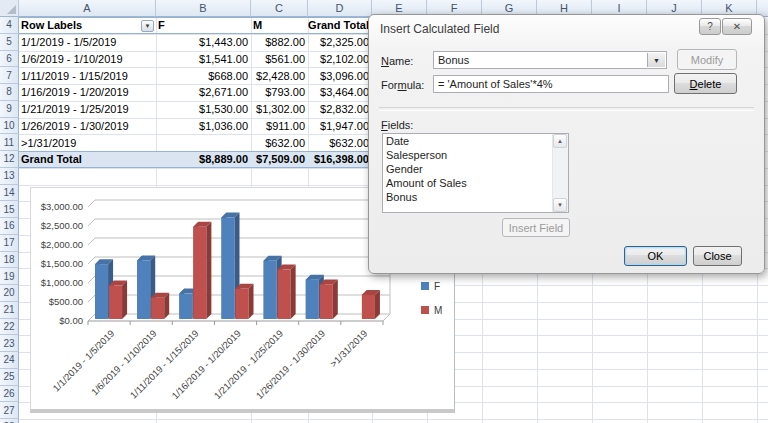 This screenshot has width=768, height=423. What do you see at coordinates (468, 183) in the screenshot?
I see `field-item-amount-of-sales: Amount of Sales` at bounding box center [468, 183].